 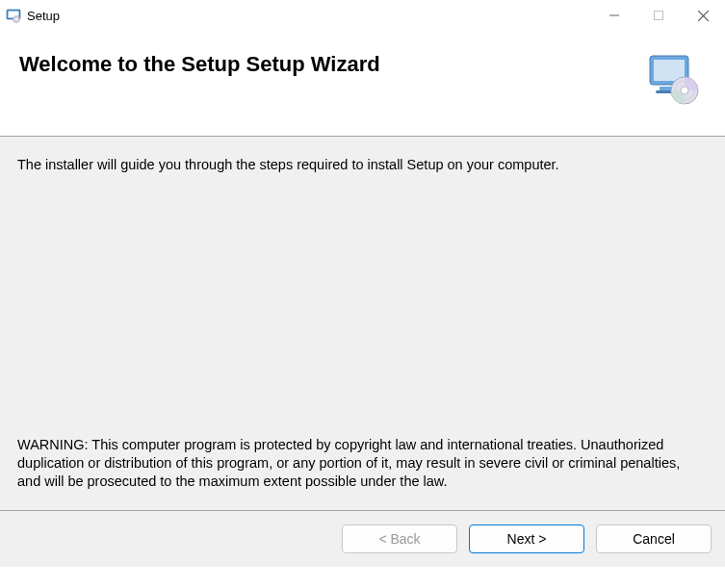 I want to click on titlebar: Setup, so click(x=362, y=15).